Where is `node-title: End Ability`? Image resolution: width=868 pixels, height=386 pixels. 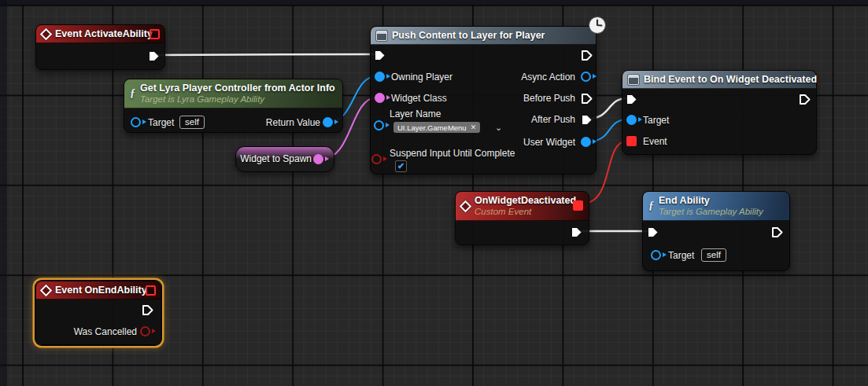
node-title: End Ability is located at coordinates (711, 201).